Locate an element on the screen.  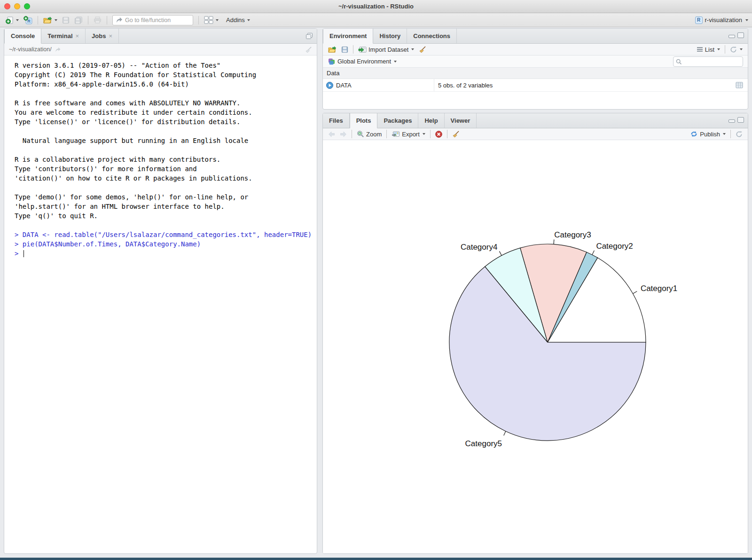
zoom-plot-button: Zoom is located at coordinates (369, 134).